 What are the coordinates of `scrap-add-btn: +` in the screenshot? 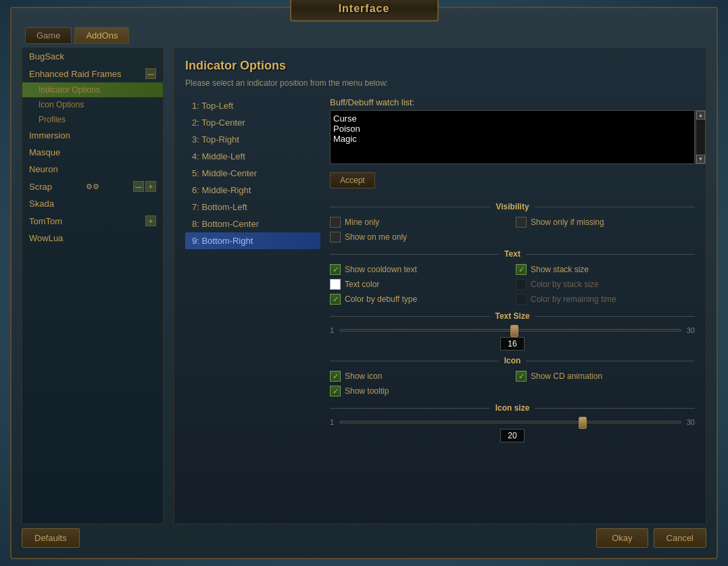 It's located at (151, 186).